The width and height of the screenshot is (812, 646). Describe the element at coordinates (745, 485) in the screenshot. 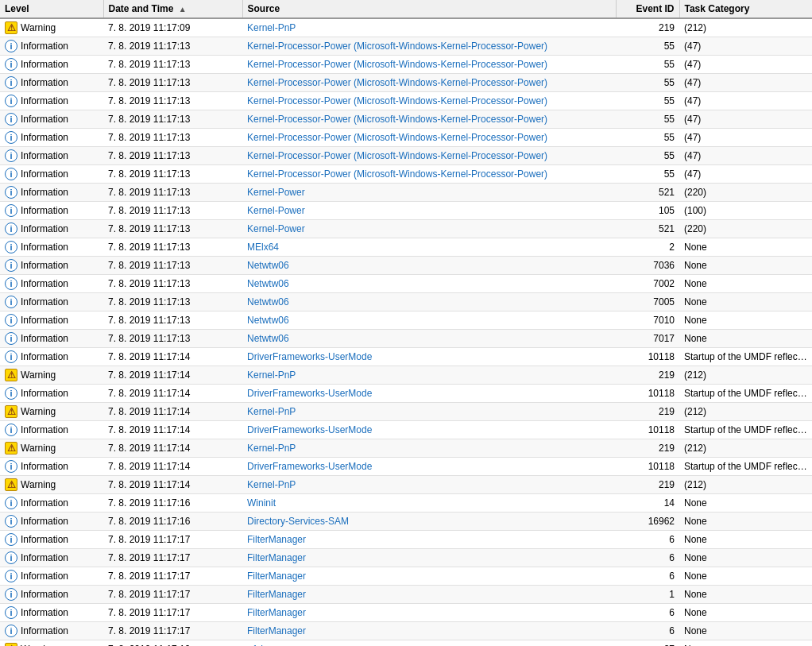

I see `cell-taskcategory: (212)` at that location.